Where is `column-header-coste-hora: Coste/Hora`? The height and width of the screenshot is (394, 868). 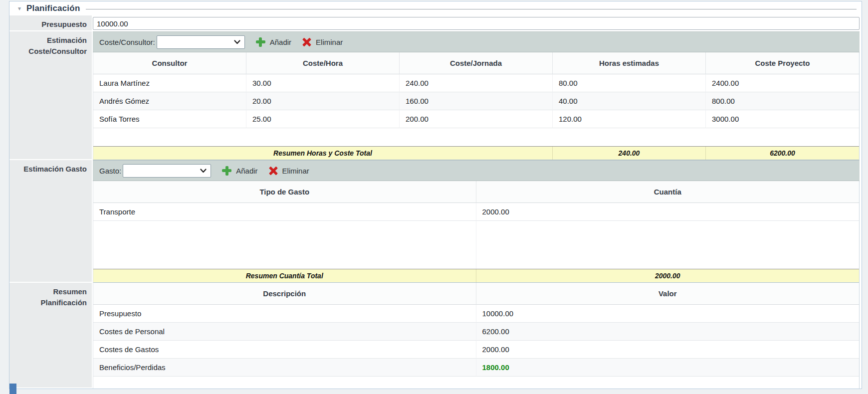
column-header-coste-hora: Coste/Hora is located at coordinates (323, 63).